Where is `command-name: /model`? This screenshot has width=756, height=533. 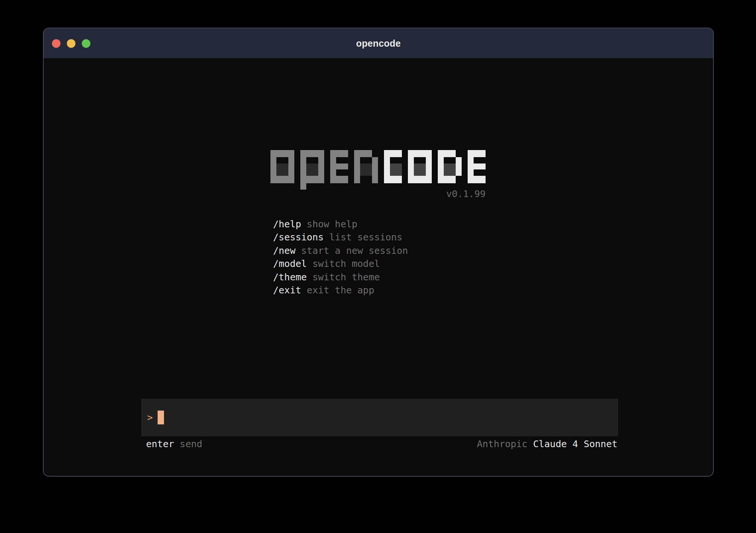
command-name: /model is located at coordinates (290, 264).